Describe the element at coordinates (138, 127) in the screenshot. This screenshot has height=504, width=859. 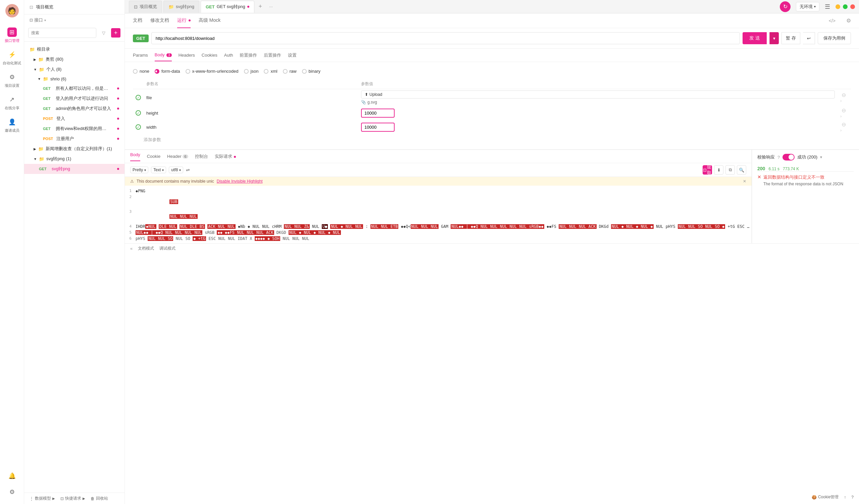
I see `check-circle-width` at that location.